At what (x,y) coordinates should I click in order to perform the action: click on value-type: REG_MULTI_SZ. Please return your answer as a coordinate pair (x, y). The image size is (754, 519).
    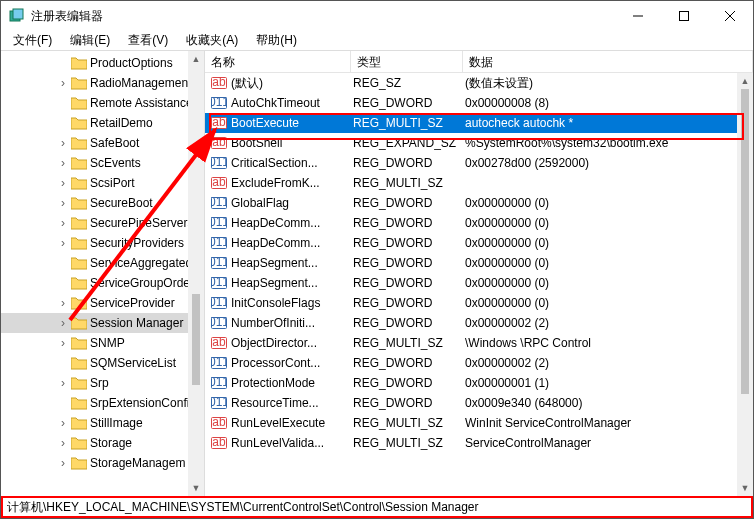
    Looking at the image, I should click on (409, 343).